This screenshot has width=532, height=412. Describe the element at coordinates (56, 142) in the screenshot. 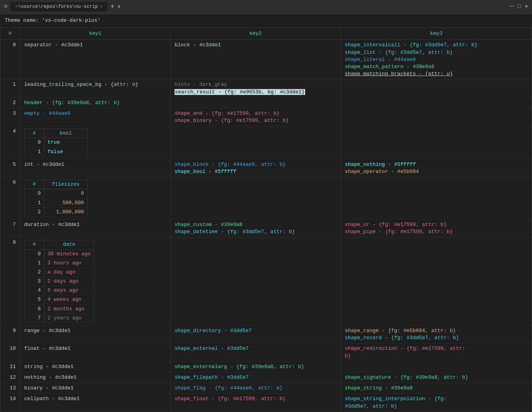

I see `nested-table-row: 0 true` at that location.